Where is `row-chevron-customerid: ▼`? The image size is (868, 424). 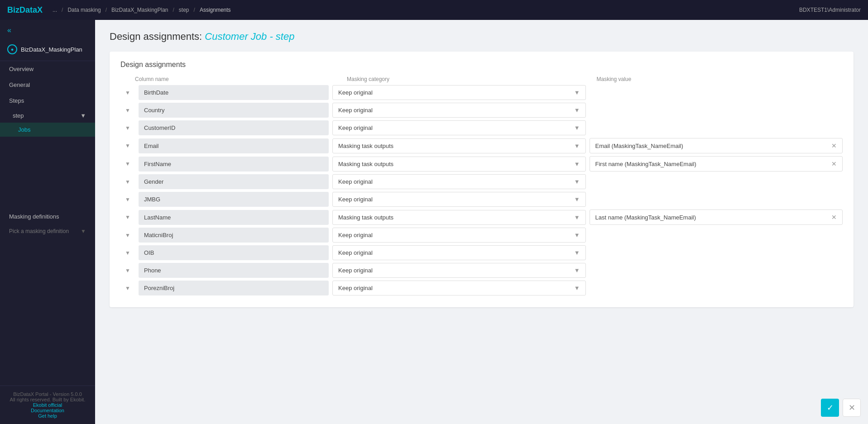 row-chevron-customerid: ▼ is located at coordinates (128, 128).